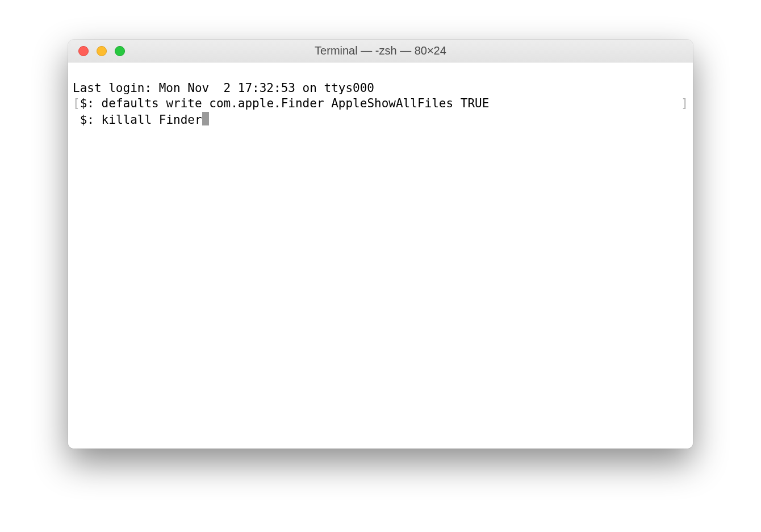  I want to click on minimize-button, so click(102, 51).